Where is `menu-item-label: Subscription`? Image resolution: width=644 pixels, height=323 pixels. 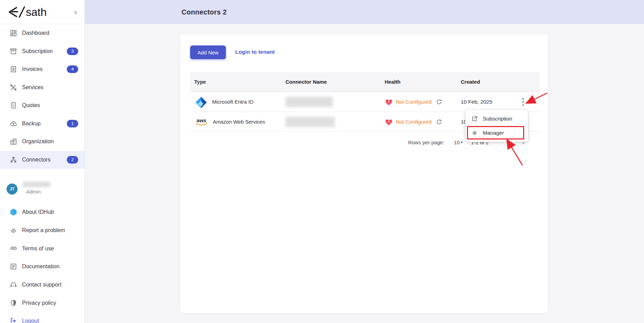 menu-item-label: Subscription is located at coordinates (497, 119).